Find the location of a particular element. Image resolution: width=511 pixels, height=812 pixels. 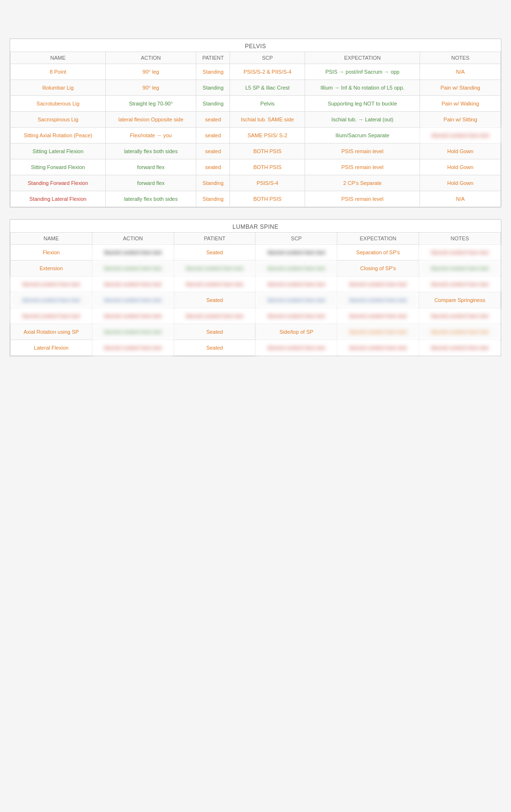

lumbar-col-notes: NOTES is located at coordinates (460, 239).